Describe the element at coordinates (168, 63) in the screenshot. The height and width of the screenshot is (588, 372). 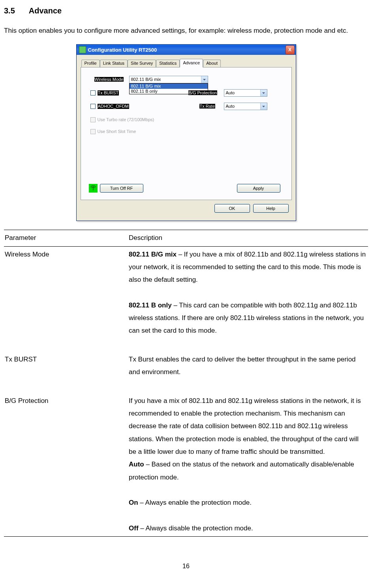
I see `tab-statistics: Statistics` at that location.